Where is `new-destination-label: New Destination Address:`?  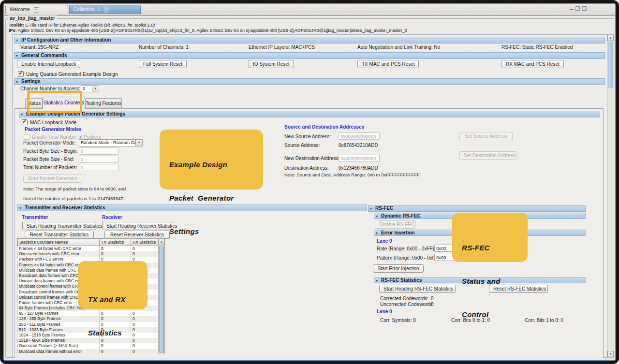
new-destination-label: New Destination Address: is located at coordinates (312, 159).